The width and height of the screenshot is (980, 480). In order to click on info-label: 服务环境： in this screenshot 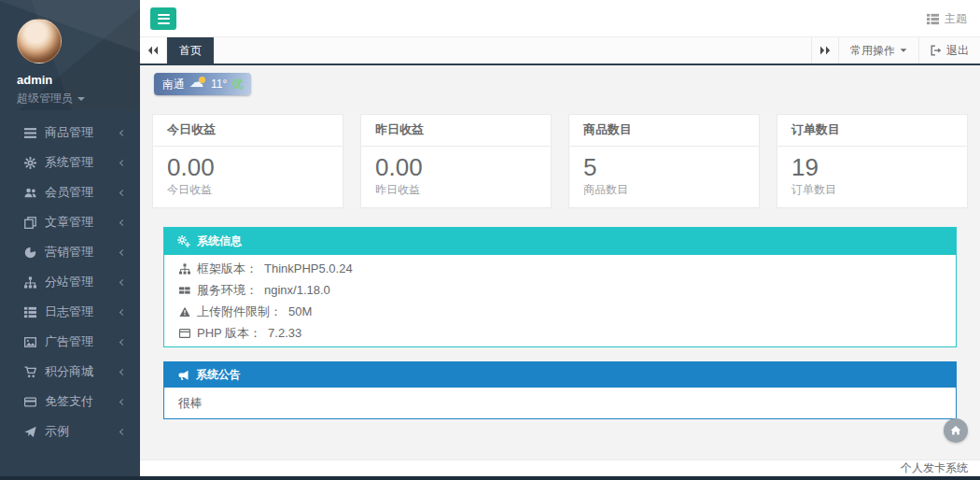, I will do `click(228, 289)`.